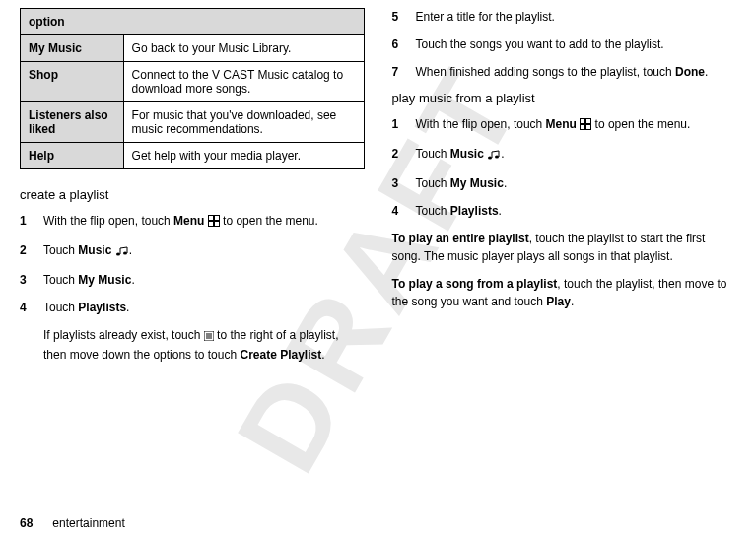 The height and width of the screenshot is (538, 756). What do you see at coordinates (193, 49) in the screenshot?
I see `table-row: My Music Go back to your Music Library.` at bounding box center [193, 49].